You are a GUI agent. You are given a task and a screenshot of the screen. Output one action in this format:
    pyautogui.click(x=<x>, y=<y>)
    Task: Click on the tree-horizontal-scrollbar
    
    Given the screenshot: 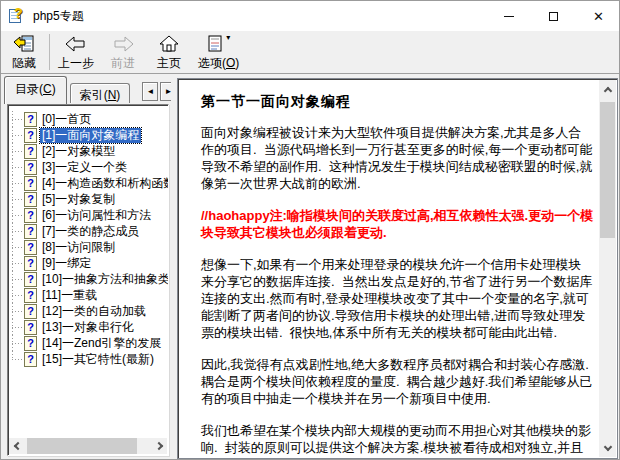 What is the action you would take?
    pyautogui.click(x=88, y=446)
    